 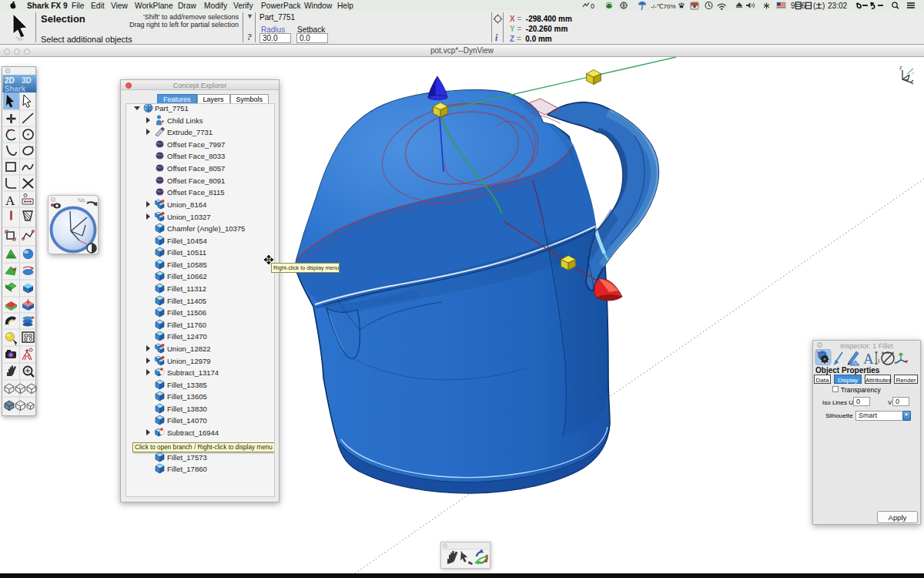 What do you see at coordinates (879, 361) in the screenshot?
I see `svg-text: I` at bounding box center [879, 361].